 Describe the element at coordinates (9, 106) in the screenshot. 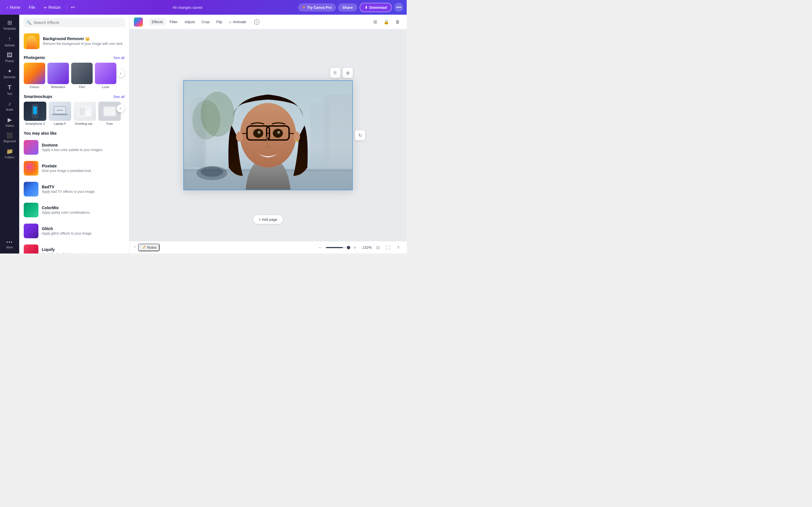

I see `sidebar-item-audio: ♪ Audio` at that location.